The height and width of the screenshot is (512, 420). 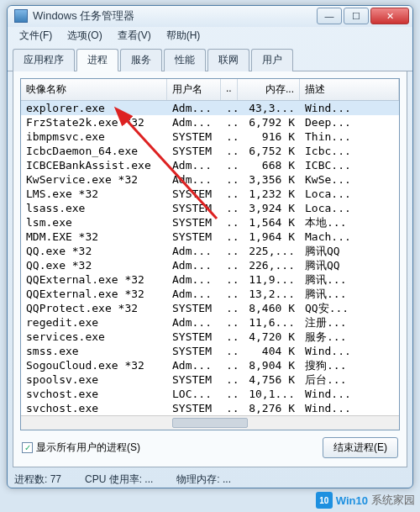 What do you see at coordinates (210, 266) in the screenshot?
I see `table-row: QQ.exe *32Adm.....226,...腾讯QQ` at bounding box center [210, 266].